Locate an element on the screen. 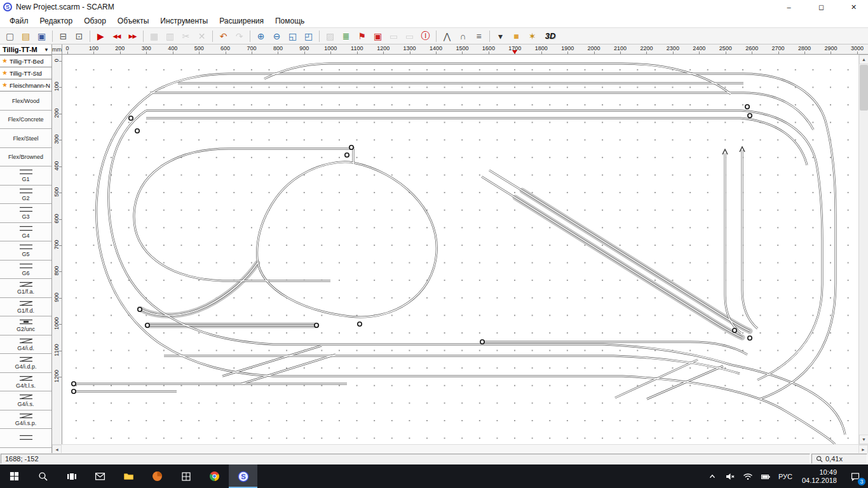 The width and height of the screenshot is (868, 488). volume-button is located at coordinates (730, 477).